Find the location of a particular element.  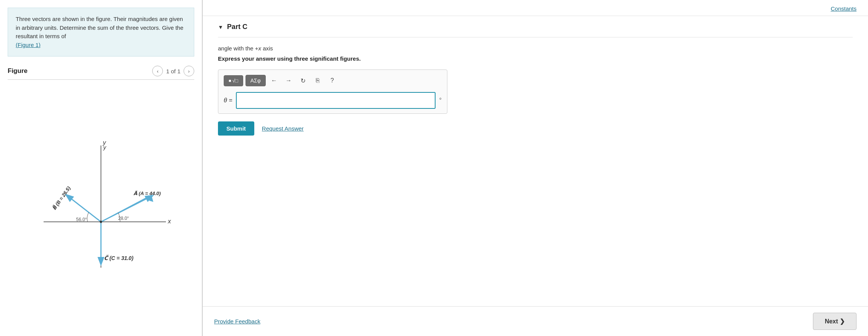

provide-feedback-link: Provide Feedback is located at coordinates (237, 321).